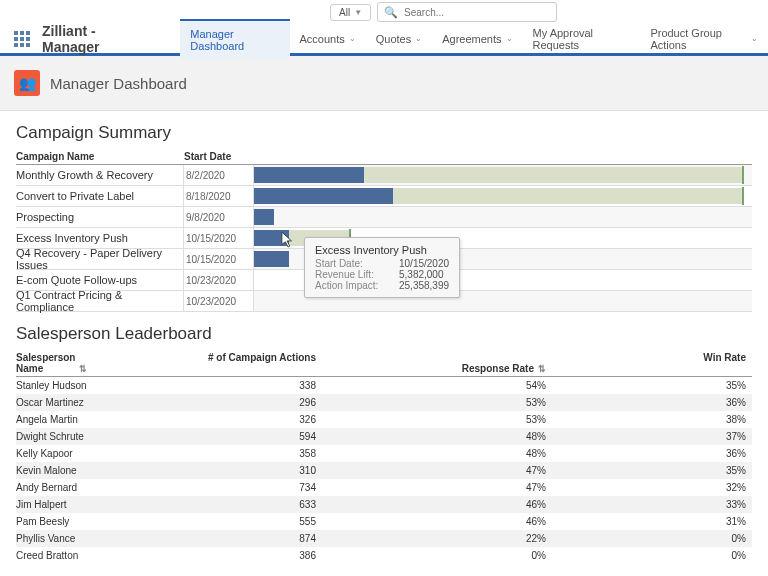  What do you see at coordinates (100, 156) in the screenshot?
I see `col-campaign-name: Campaign Name` at bounding box center [100, 156].